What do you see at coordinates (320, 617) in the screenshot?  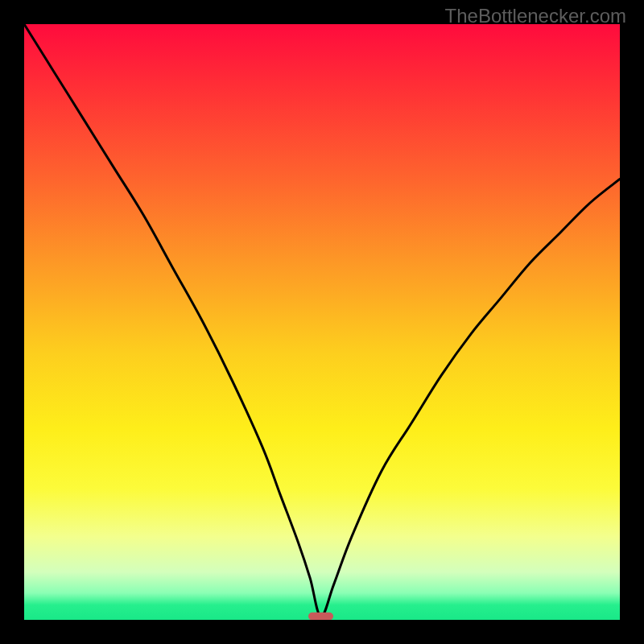 I see `minimum-marker` at bounding box center [320, 617].